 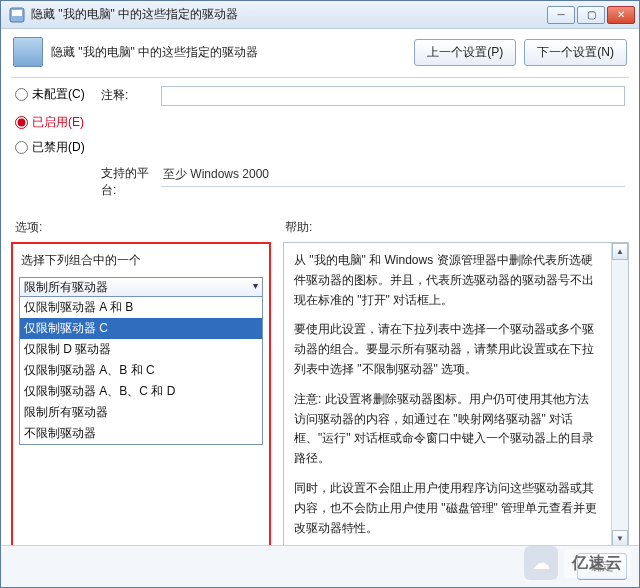 I want to click on header-row: 隐藏 "我的电脑" 中的这些指定的驱动器 上一个设置(P) 下一个设置(N), so click(x=320, y=53).